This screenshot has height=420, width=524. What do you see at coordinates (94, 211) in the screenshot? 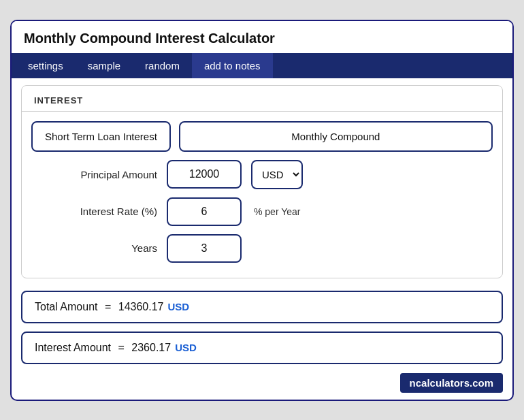
I see `interest-rate-label: Interest Rate (%)` at bounding box center [94, 211].